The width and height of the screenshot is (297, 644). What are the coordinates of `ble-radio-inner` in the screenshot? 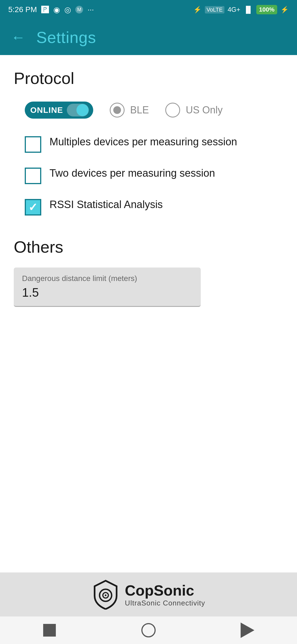 It's located at (117, 110).